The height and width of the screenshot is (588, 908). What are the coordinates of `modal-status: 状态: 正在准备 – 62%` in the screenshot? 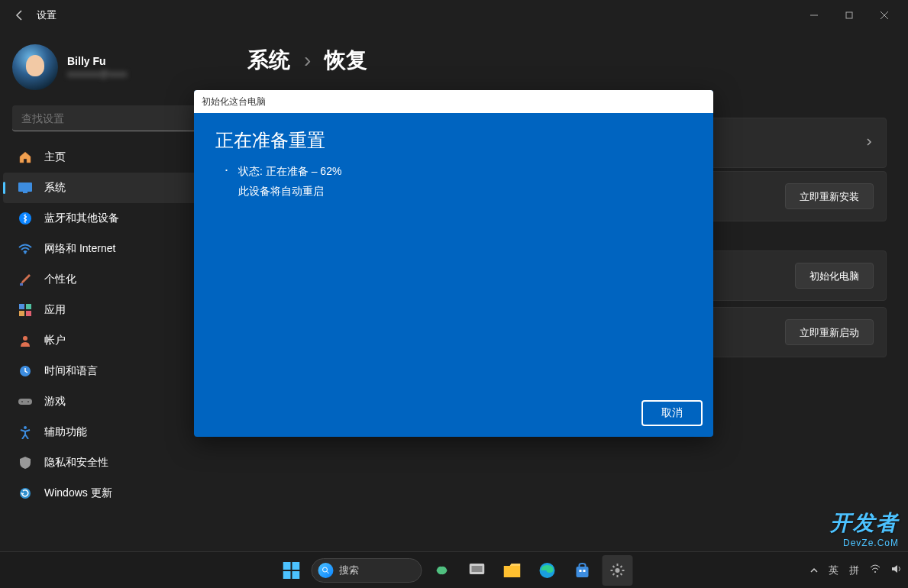 It's located at (465, 172).